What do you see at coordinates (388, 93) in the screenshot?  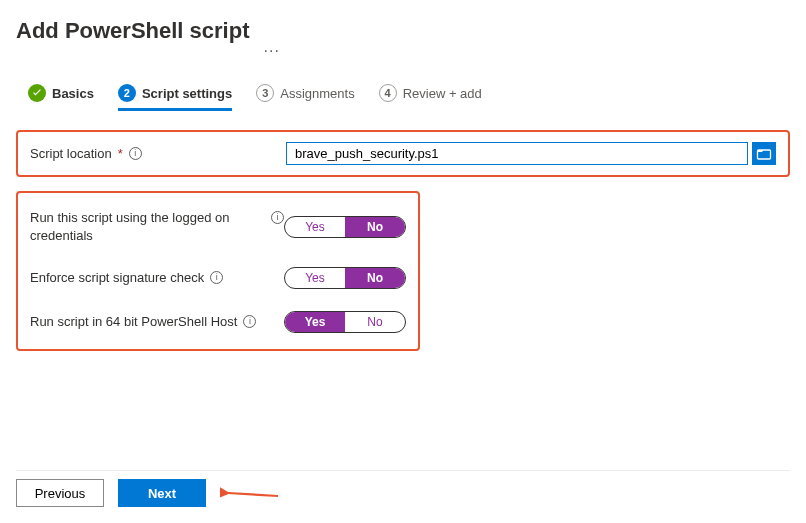 I see `step-number-icon: 4` at bounding box center [388, 93].